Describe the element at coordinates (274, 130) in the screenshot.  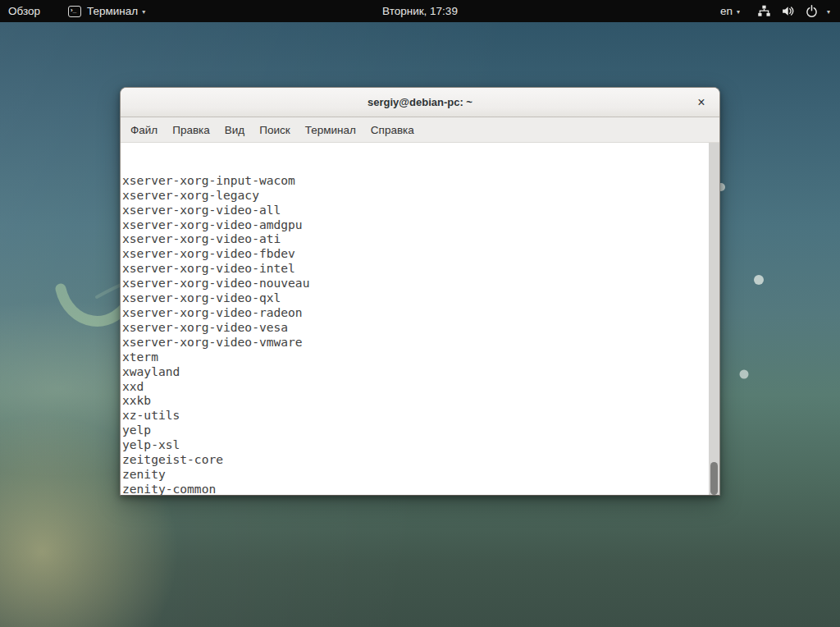
I see `menu-item-3: Поиск` at that location.